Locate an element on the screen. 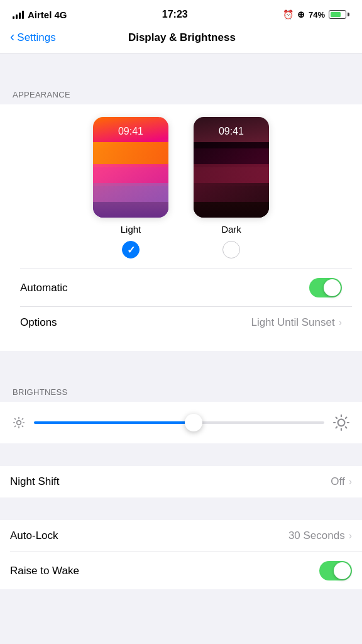  raise-to-wake-label: Raise to Wake is located at coordinates (45, 571).